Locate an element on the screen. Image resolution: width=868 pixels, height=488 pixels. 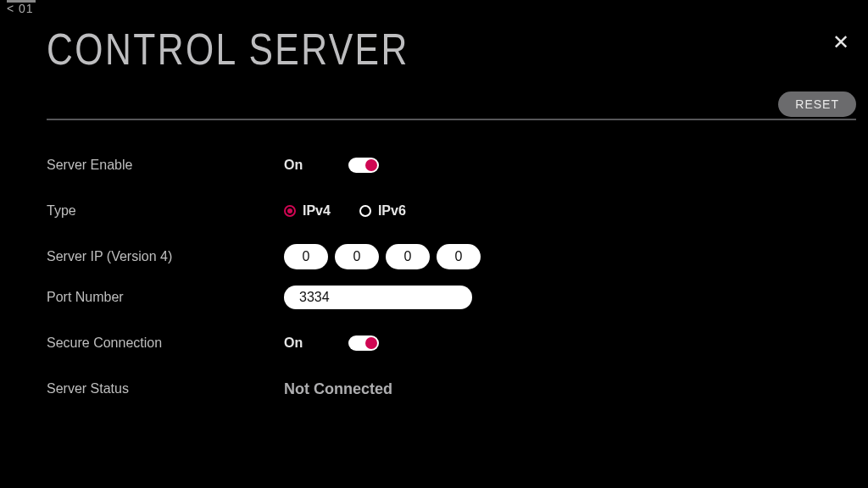
radio-ipv4-label: IPv4 is located at coordinates (317, 211).